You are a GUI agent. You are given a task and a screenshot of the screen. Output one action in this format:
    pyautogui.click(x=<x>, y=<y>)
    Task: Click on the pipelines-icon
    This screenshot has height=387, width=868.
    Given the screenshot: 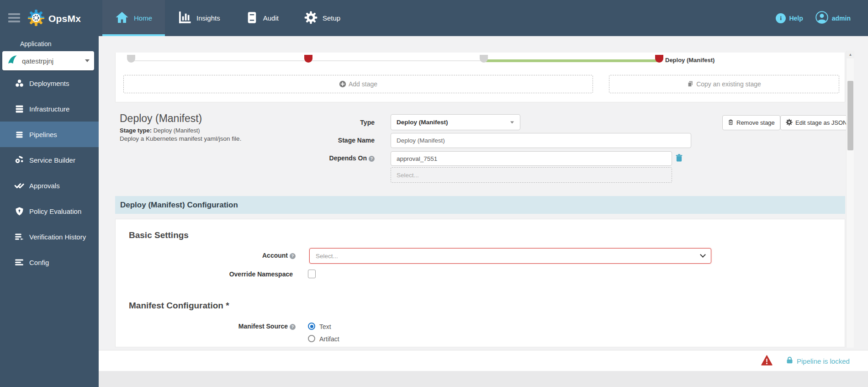 What is the action you would take?
    pyautogui.click(x=19, y=134)
    